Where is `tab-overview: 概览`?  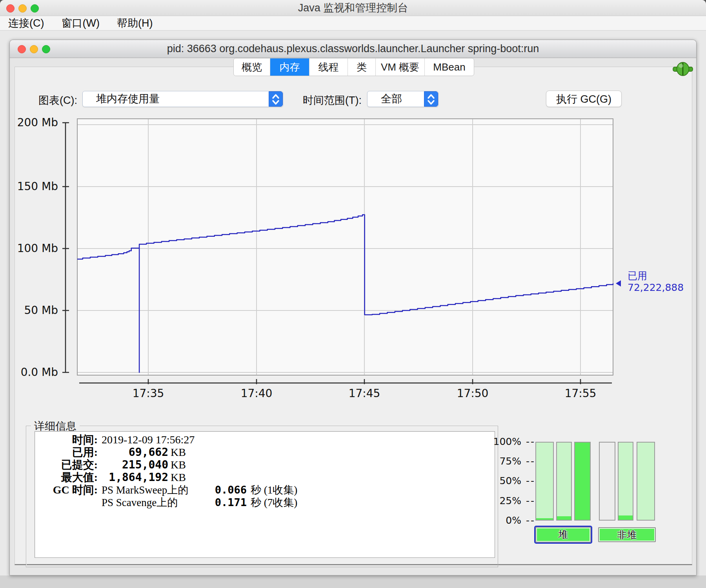 tab-overview: 概览 is located at coordinates (252, 67).